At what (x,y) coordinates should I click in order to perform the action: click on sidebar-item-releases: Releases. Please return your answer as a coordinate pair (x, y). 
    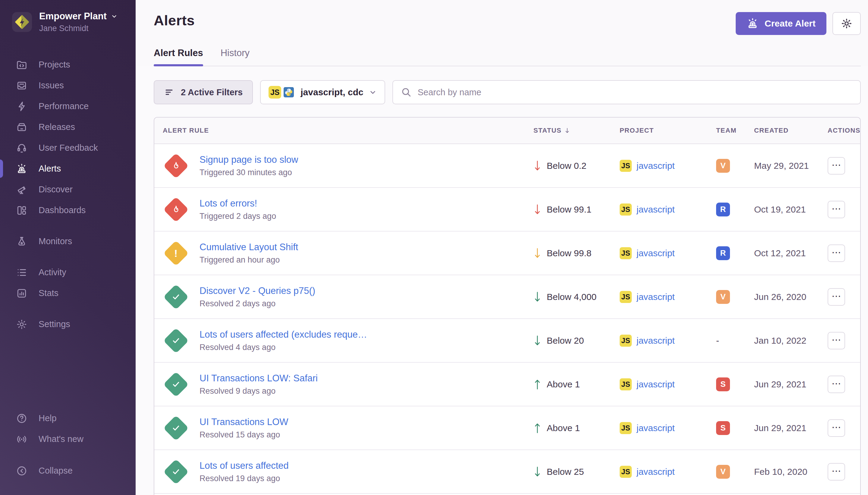
    Looking at the image, I should click on (68, 127).